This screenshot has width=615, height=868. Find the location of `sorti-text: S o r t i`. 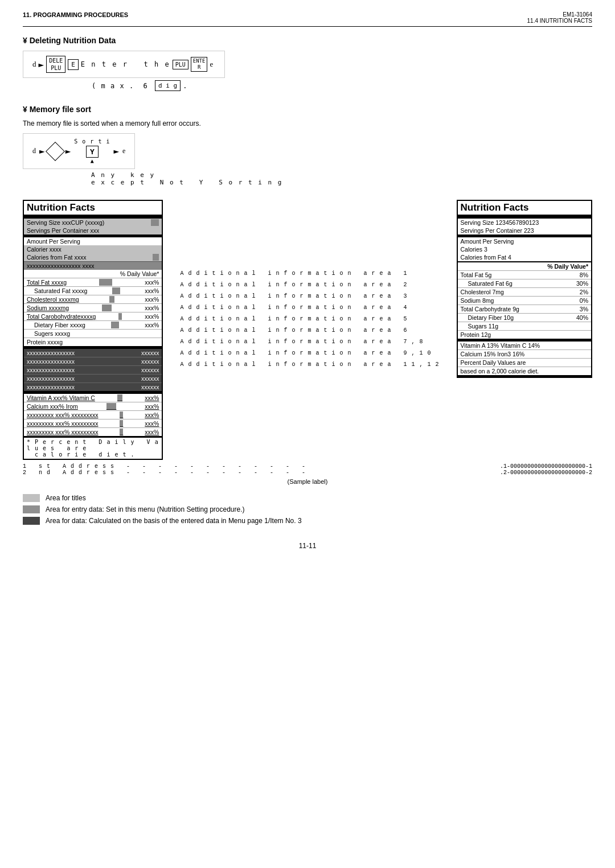

sorti-text: S o r t i is located at coordinates (92, 141).